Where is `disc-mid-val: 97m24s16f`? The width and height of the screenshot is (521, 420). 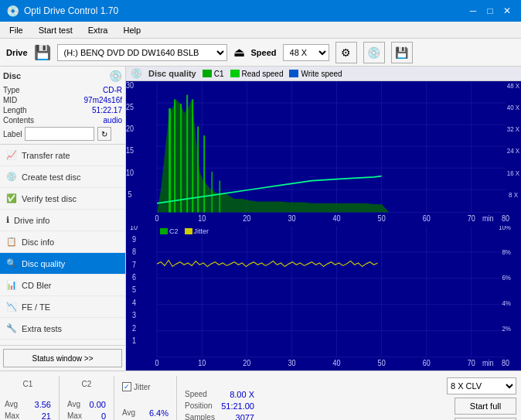
disc-mid-val: 97m24s16f is located at coordinates (104, 101).